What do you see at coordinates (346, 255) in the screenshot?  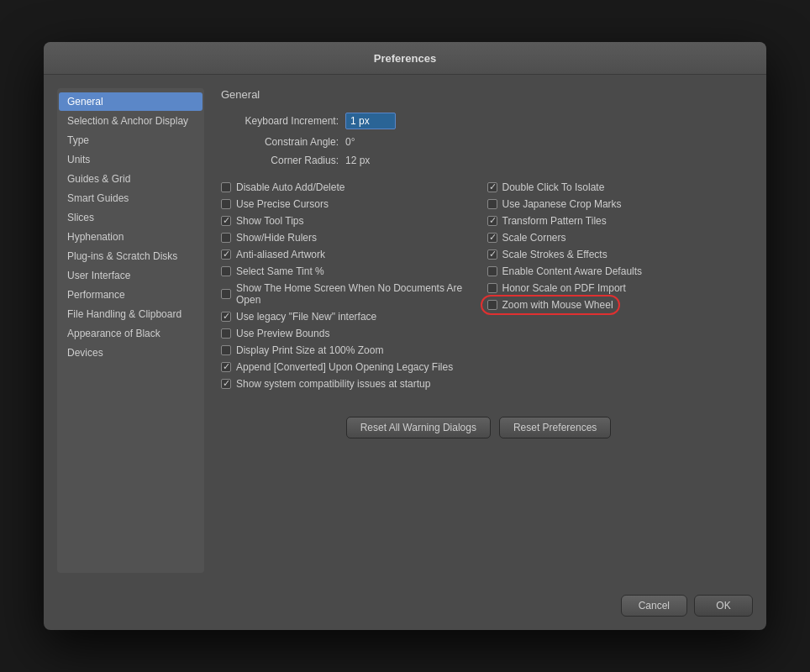 I see `checkbox-left-4: Anti-aliased Artwork` at bounding box center [346, 255].